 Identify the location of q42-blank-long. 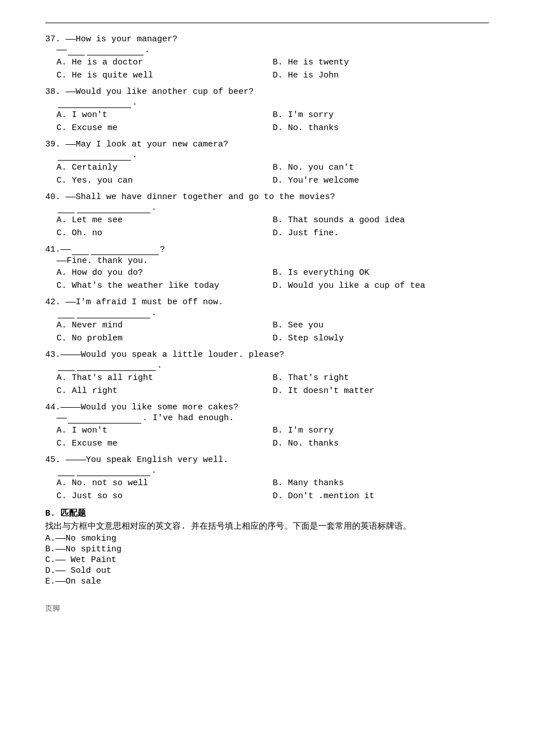
(114, 313).